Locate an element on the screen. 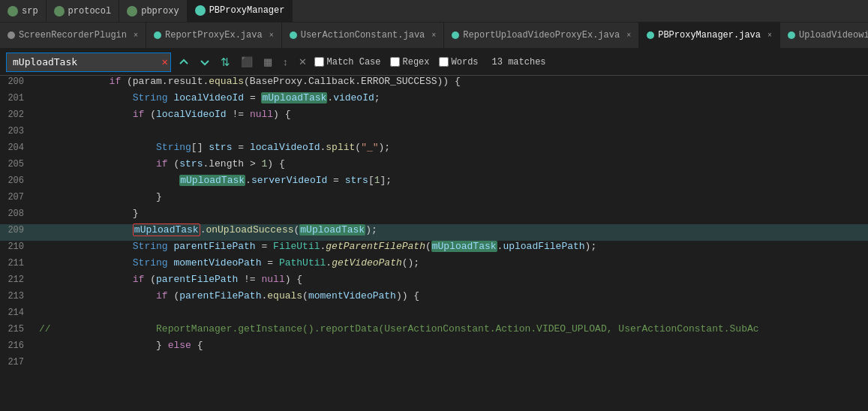  tab-srp: srp is located at coordinates (23, 11).